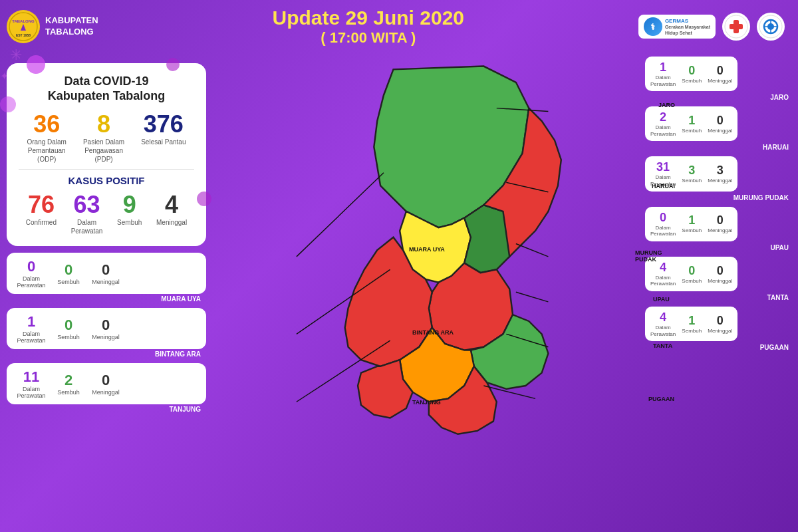 The height and width of the screenshot is (532, 798). What do you see at coordinates (718, 198) in the screenshot?
I see `right-district-lbl-2: MURUNG PUDAK` at bounding box center [718, 198].